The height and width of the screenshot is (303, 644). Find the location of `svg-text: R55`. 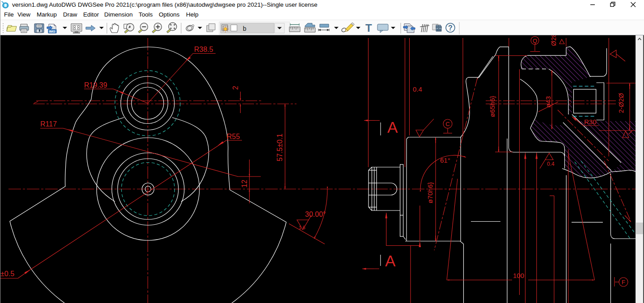

svg-text: R55 is located at coordinates (233, 137).